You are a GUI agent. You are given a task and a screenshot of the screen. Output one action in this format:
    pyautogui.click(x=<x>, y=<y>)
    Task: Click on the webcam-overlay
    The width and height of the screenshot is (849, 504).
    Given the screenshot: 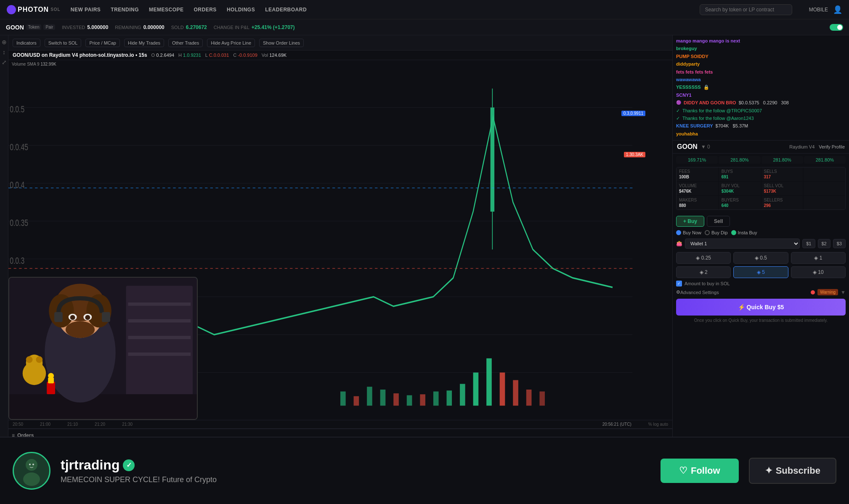 What is the action you would take?
    pyautogui.click(x=103, y=348)
    